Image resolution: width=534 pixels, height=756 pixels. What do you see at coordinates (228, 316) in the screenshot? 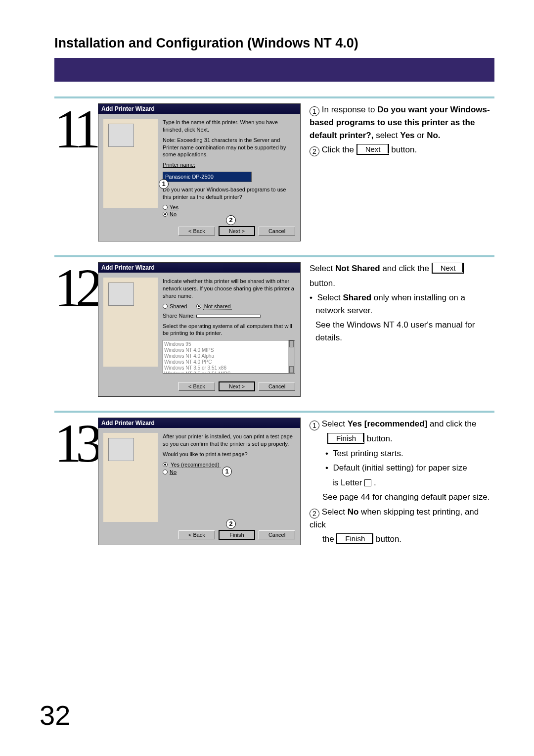
I see `share-name-input` at bounding box center [228, 316].